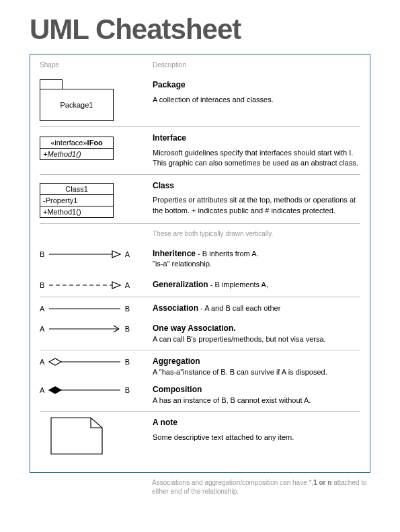 This screenshot has height=532, width=400. I want to click on class-property: -Property1, so click(77, 200).